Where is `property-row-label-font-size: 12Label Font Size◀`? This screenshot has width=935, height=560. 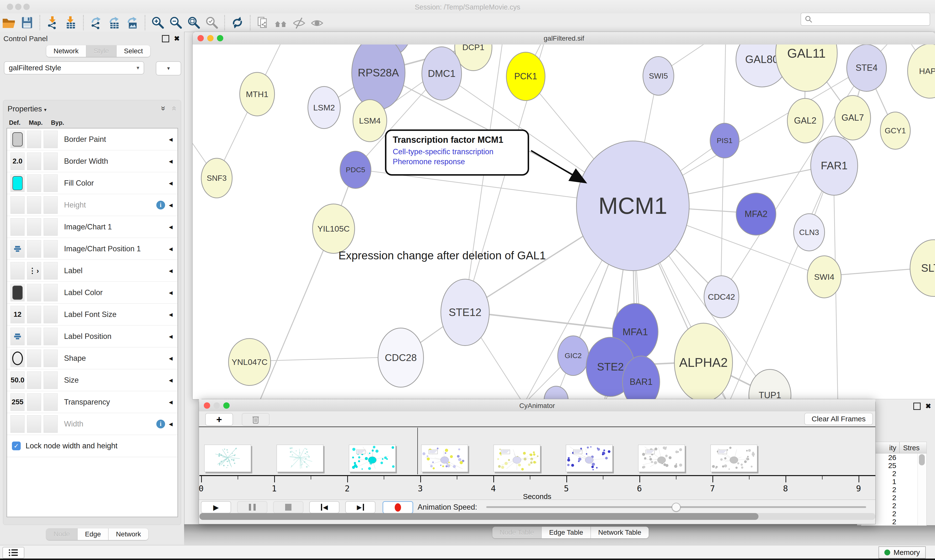
property-row-label-font-size: 12Label Font Size◀ is located at coordinates (92, 315).